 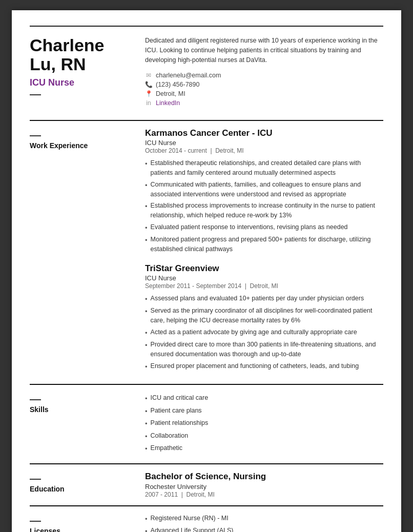 What do you see at coordinates (264, 89) in the screenshot?
I see `contact-list: ✉ charlenelu@email.com 📞 (123) 456-7890 …` at bounding box center [264, 89].